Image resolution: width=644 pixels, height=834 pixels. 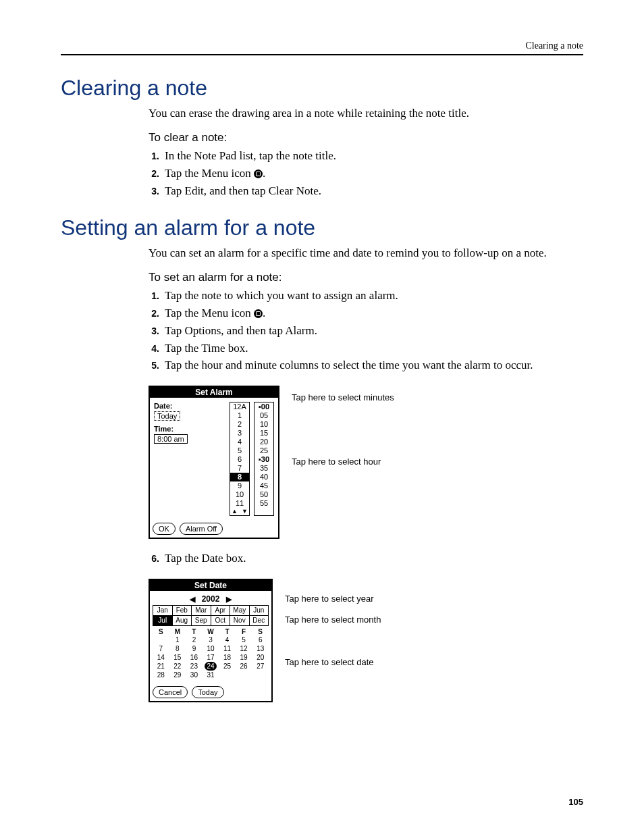 What do you see at coordinates (170, 692) in the screenshot?
I see `cancel-button: Cancel` at bounding box center [170, 692].